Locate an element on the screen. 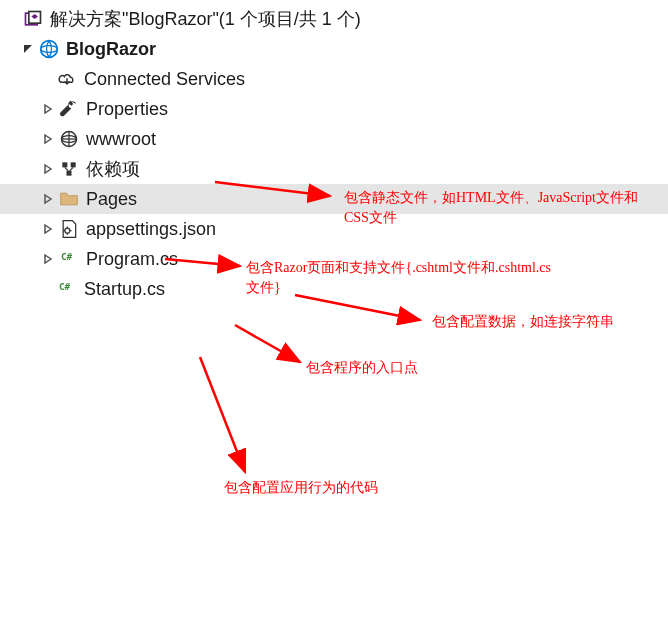  wwwroot-node: wwwroot is located at coordinates (334, 139).